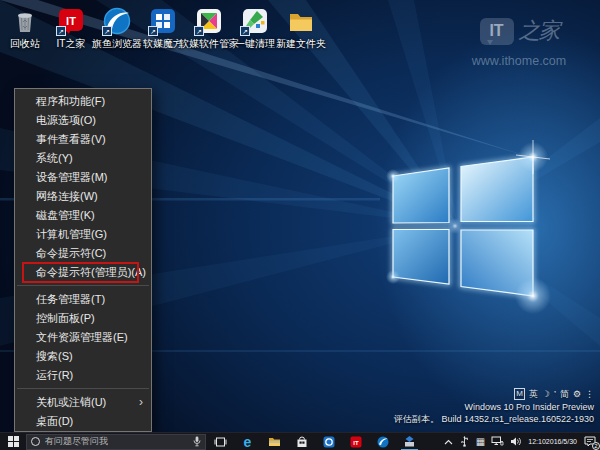  I want to click on desktop-icon-label: 新建文件夹, so click(301, 44).